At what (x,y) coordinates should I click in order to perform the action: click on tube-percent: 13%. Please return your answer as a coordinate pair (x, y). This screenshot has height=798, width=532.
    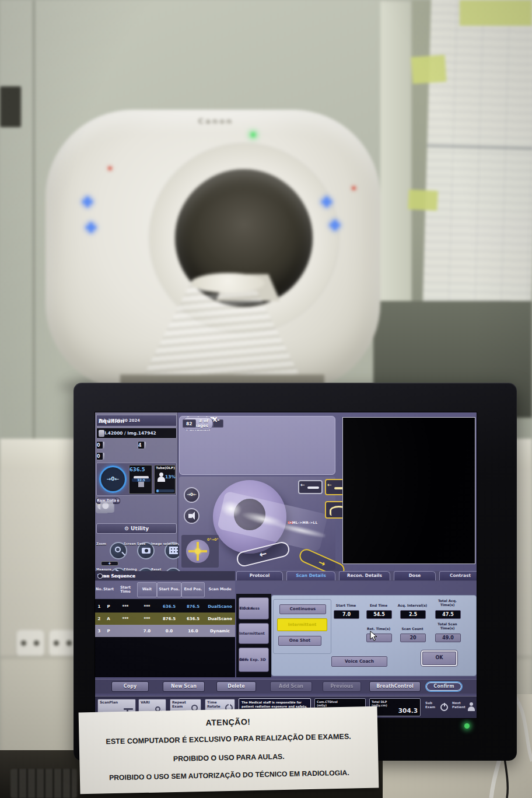
    Looking at the image, I should click on (170, 477).